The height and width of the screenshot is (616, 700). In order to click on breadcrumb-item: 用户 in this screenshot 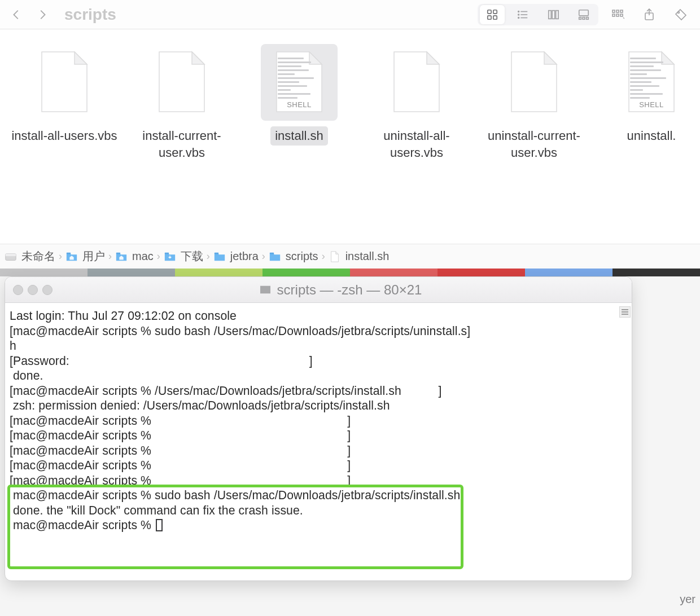, I will do `click(85, 256)`.